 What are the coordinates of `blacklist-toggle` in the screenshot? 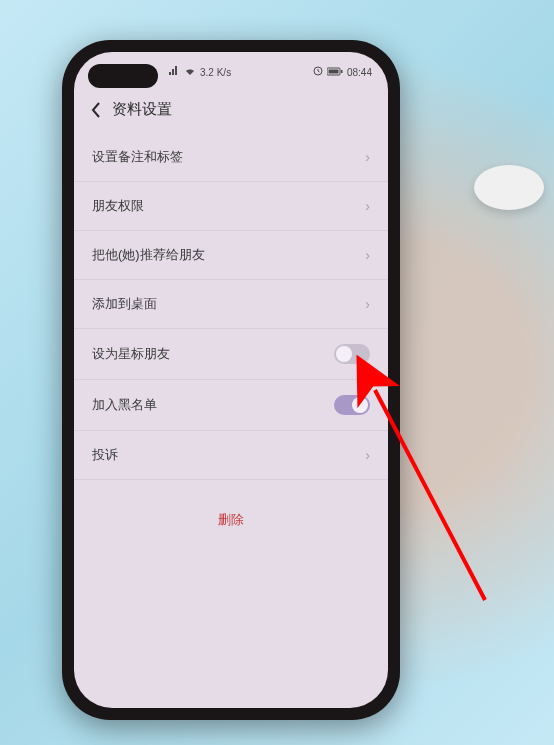 It's located at (352, 405).